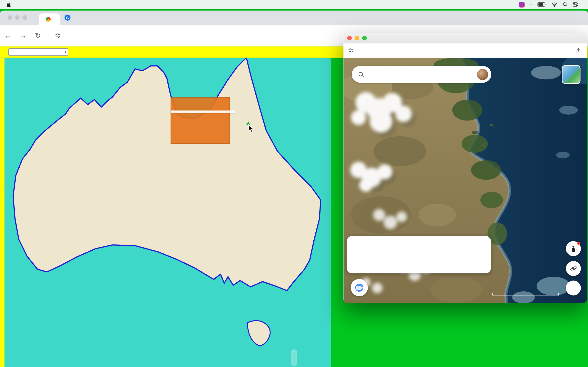  Describe the element at coordinates (359, 287) in the screenshot. I see `globe-layers-button` at that location.